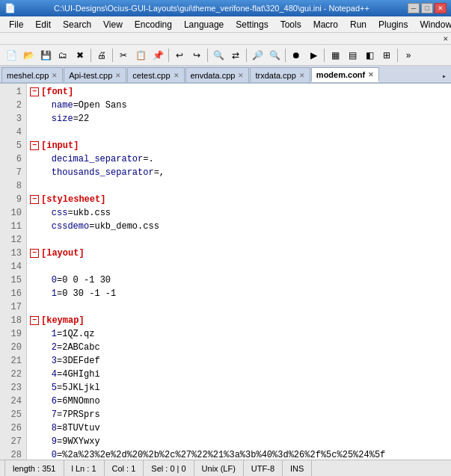 This screenshot has height=476, width=451. What do you see at coordinates (97, 159) in the screenshot?
I see `key: decimal_separator` at bounding box center [97, 159].